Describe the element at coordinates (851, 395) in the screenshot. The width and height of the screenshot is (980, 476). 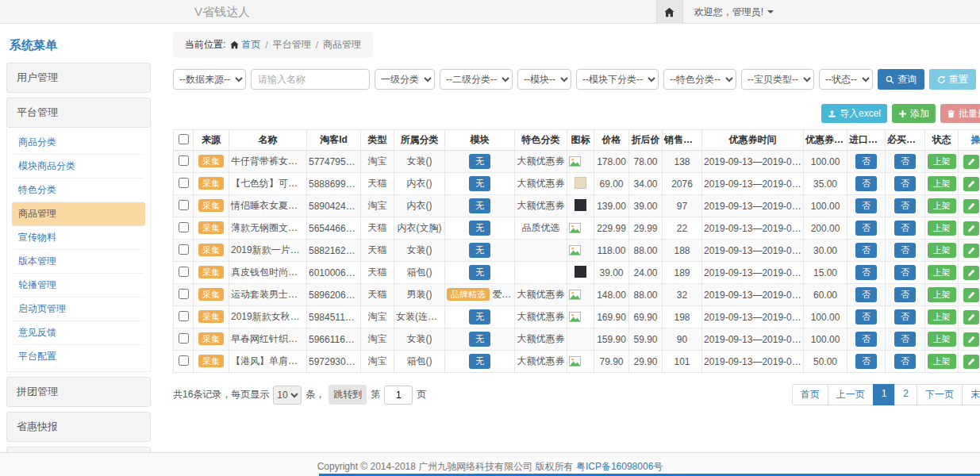
I see `page-button: 上一页` at that location.